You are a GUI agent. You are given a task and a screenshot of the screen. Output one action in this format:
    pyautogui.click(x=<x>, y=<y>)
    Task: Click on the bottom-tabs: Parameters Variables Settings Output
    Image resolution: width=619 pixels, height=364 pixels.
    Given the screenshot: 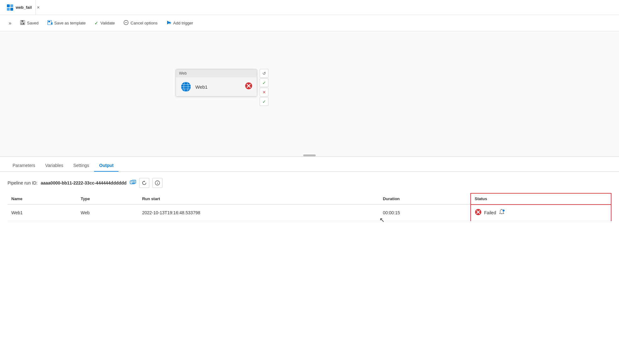 What is the action you would take?
    pyautogui.click(x=310, y=164)
    